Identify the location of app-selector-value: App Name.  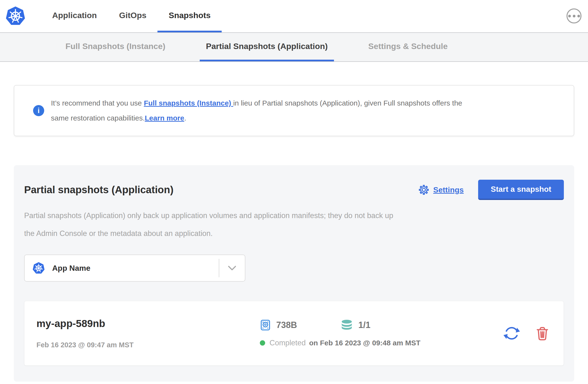
(135, 268).